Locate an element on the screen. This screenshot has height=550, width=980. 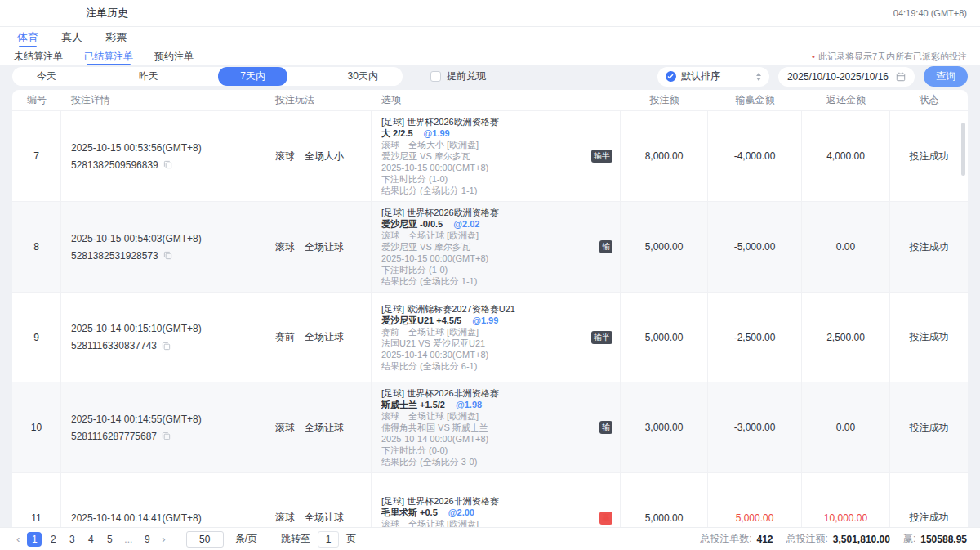
range-pill: 30天内 is located at coordinates (363, 77).